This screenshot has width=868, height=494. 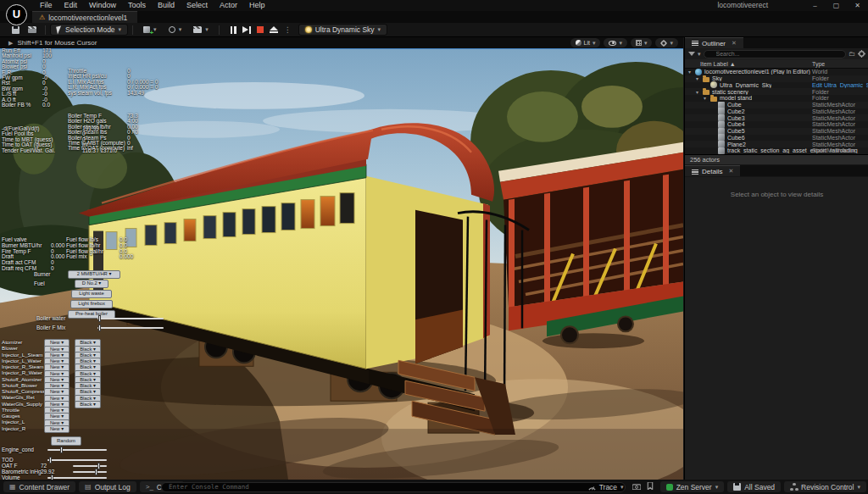 What do you see at coordinates (776, 118) in the screenshot?
I see `outliner-row: Cube3 StaticMeshActor` at bounding box center [776, 118].